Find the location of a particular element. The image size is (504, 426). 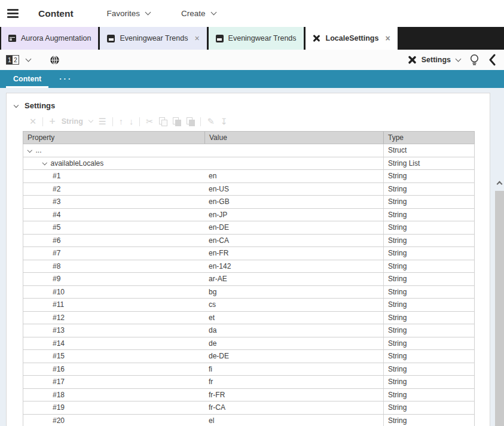

table-row: #2 en-US String is located at coordinates (249, 190).